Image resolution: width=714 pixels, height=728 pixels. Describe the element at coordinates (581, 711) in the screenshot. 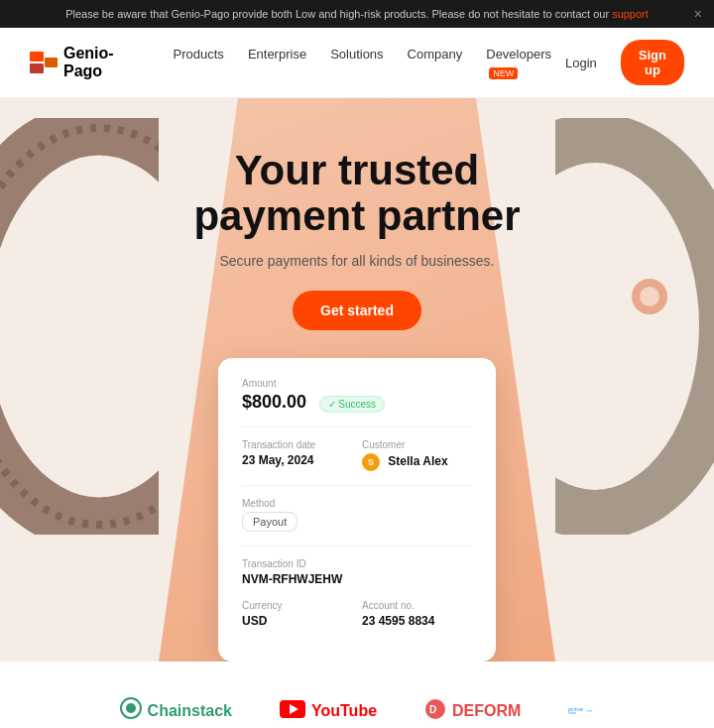

I see `prime-icon: prime video` at that location.